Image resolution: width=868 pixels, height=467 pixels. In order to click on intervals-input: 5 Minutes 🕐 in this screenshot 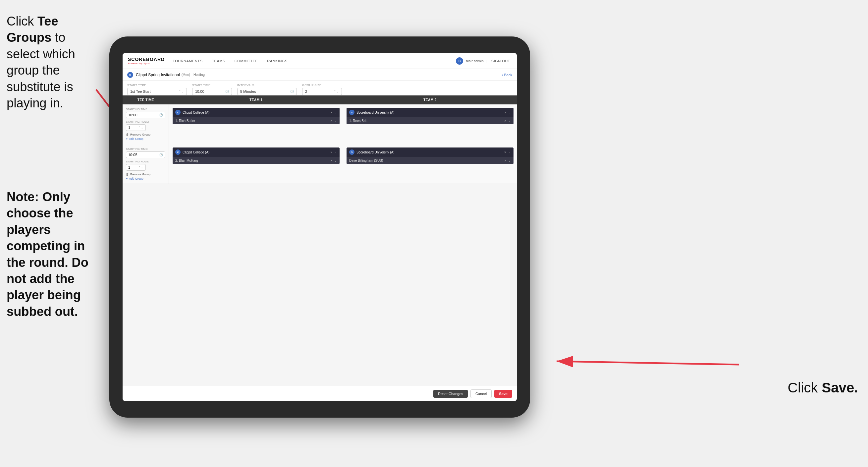, I will do `click(267, 91)`.